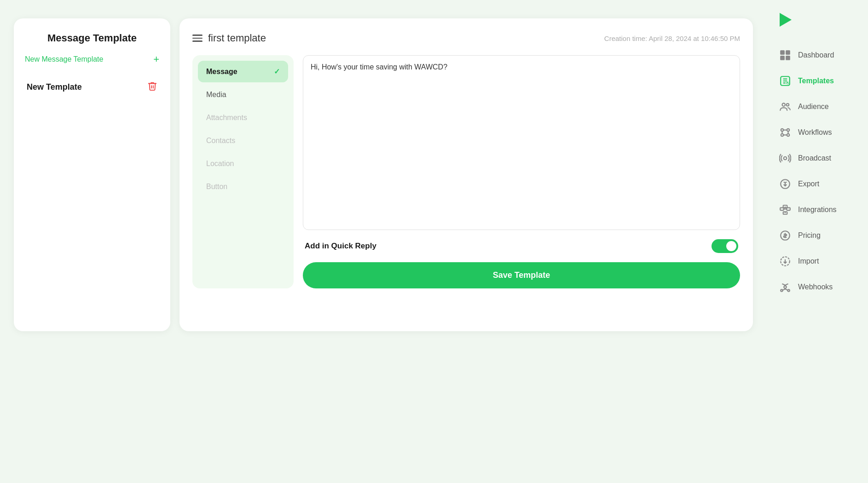 The width and height of the screenshot is (868, 483). Describe the element at coordinates (785, 107) in the screenshot. I see `audience-icon` at that location.